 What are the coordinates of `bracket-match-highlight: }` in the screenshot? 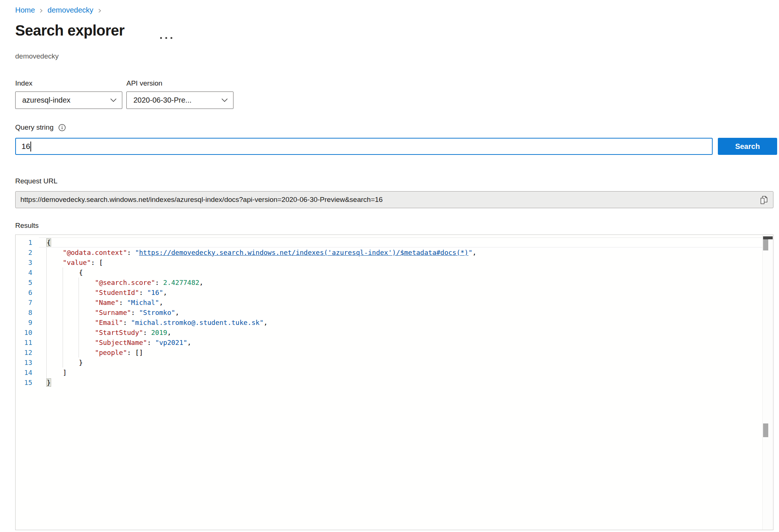 It's located at (49, 382).